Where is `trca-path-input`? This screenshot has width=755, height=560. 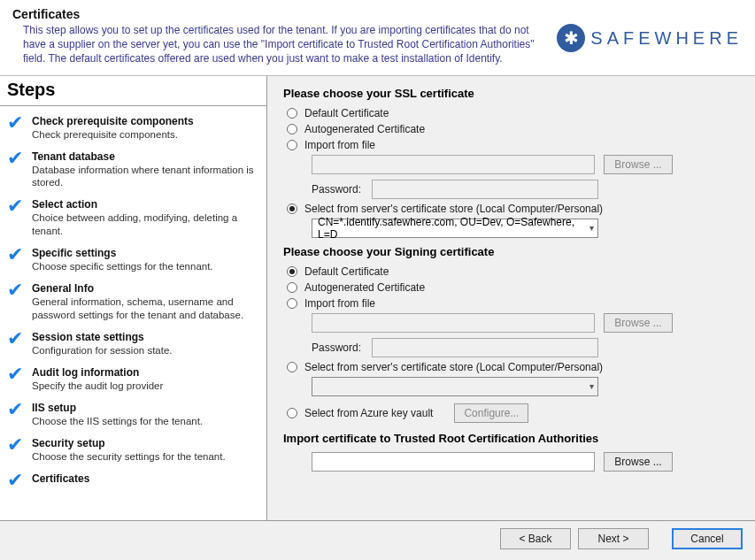
trca-path-input is located at coordinates (453, 462).